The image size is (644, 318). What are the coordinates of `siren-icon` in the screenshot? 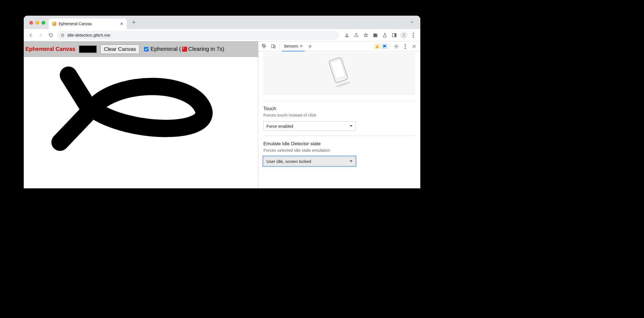 It's located at (185, 49).